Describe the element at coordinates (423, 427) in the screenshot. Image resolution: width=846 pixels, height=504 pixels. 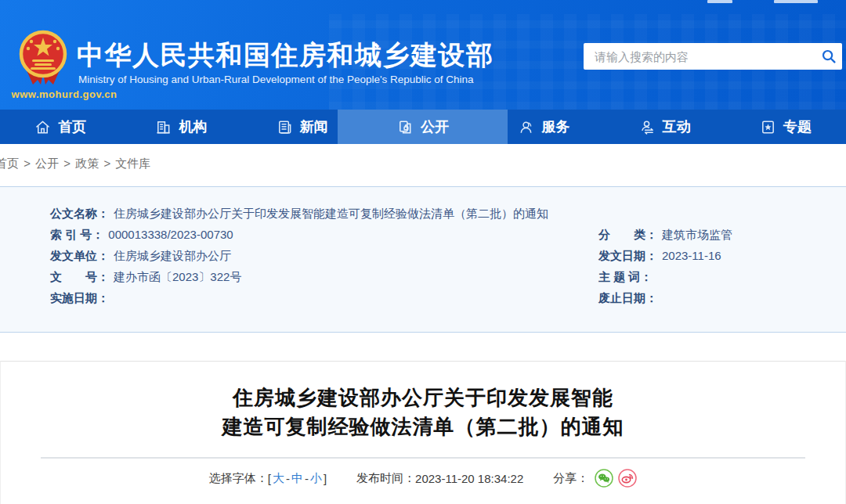
I see `article-title-line2: 建造可复制经验做法清单（第二批）的通知` at that location.